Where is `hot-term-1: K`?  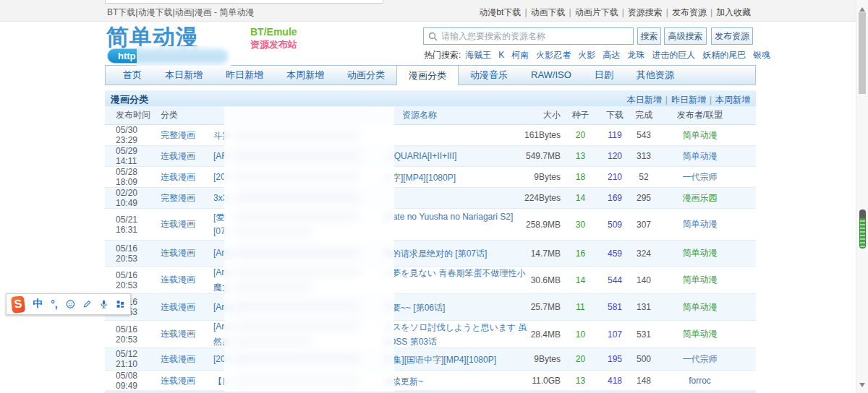
hot-term-1: K is located at coordinates (501, 55).